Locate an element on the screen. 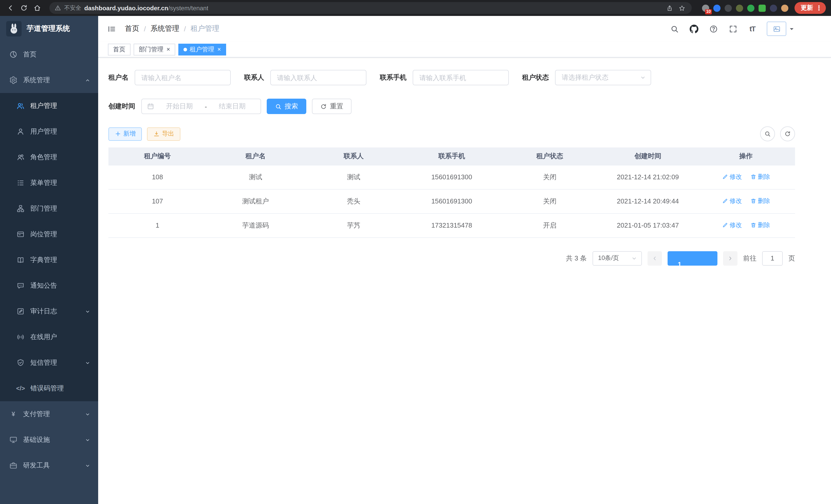 This screenshot has height=504, width=831. sidebar-item-dept-management: 部门管理 is located at coordinates (49, 209).